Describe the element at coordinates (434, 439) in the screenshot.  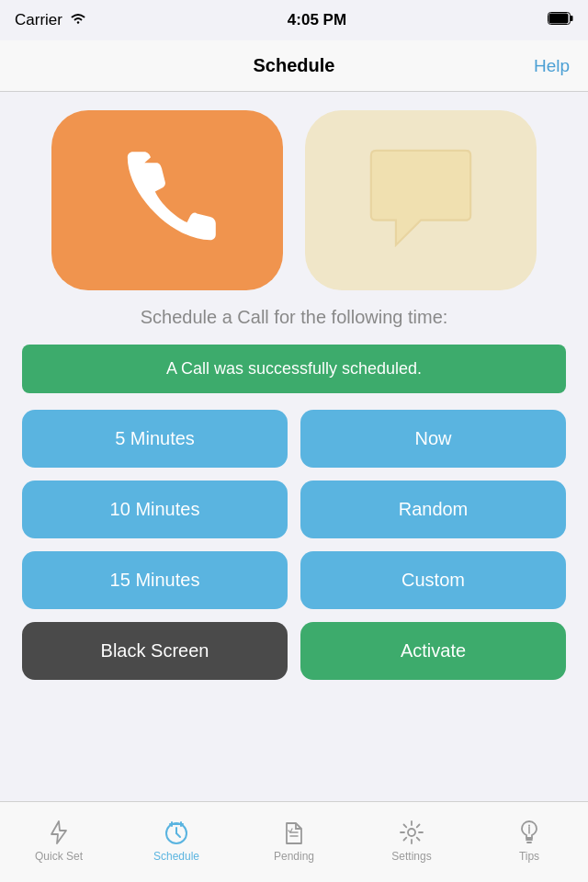
I see `now-button: Now` at that location.